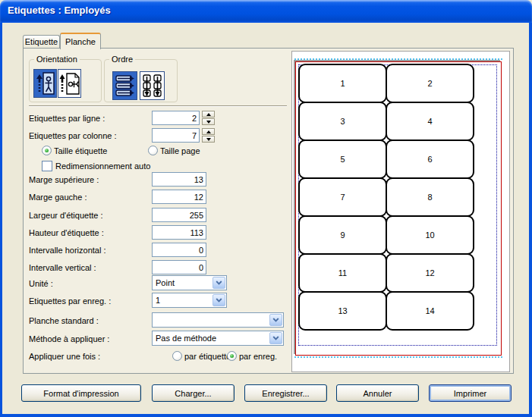 The width and height of the screenshot is (532, 417). Describe the element at coordinates (208, 356) in the screenshot. I see `per-label-option-label: par étiquette` at that location.